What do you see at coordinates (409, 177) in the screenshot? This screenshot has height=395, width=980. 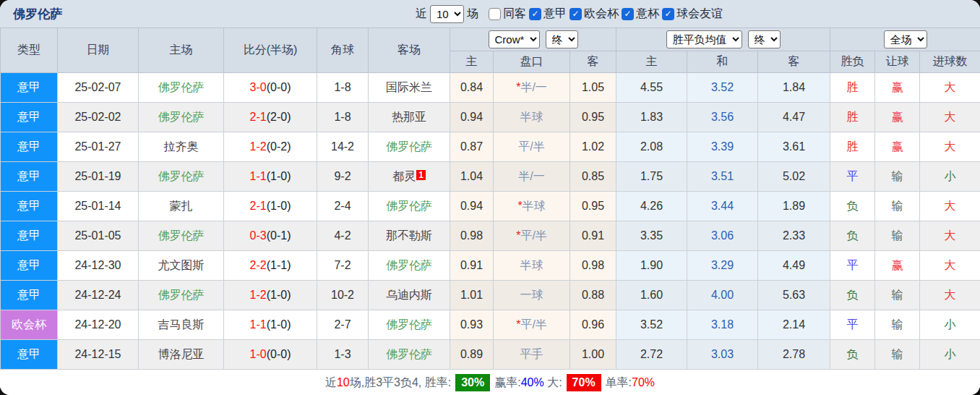 I see `away-team-cell: 都灵1` at bounding box center [409, 177].